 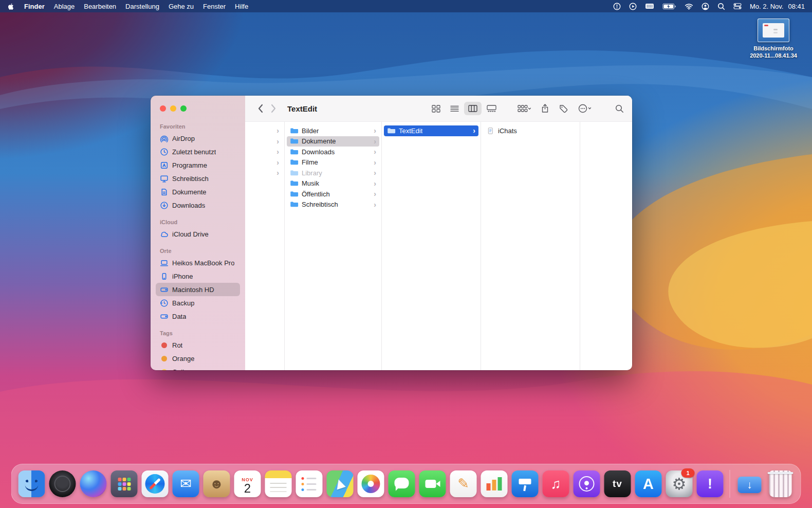 What do you see at coordinates (777, 6) in the screenshot?
I see `menu-bar-clock: Mo. 2. Nov. 08:41` at bounding box center [777, 6].